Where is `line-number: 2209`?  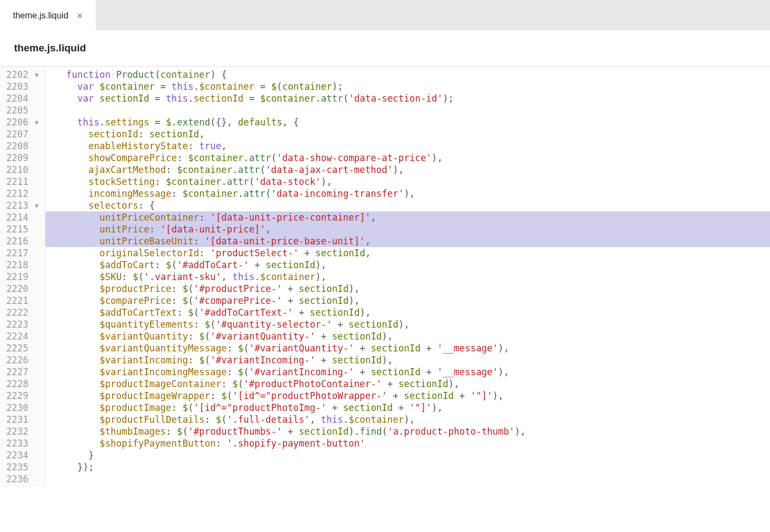
line-number: 2209 is located at coordinates (23, 158).